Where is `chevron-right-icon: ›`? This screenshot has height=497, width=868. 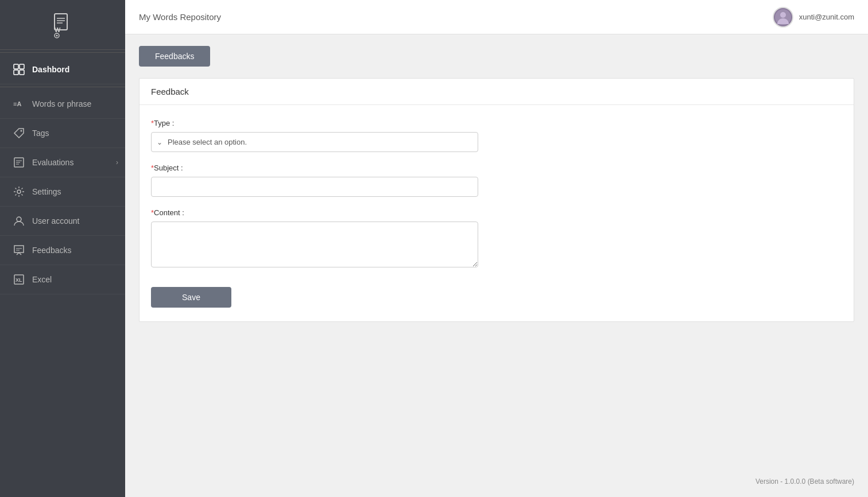
chevron-right-icon: › is located at coordinates (117, 162).